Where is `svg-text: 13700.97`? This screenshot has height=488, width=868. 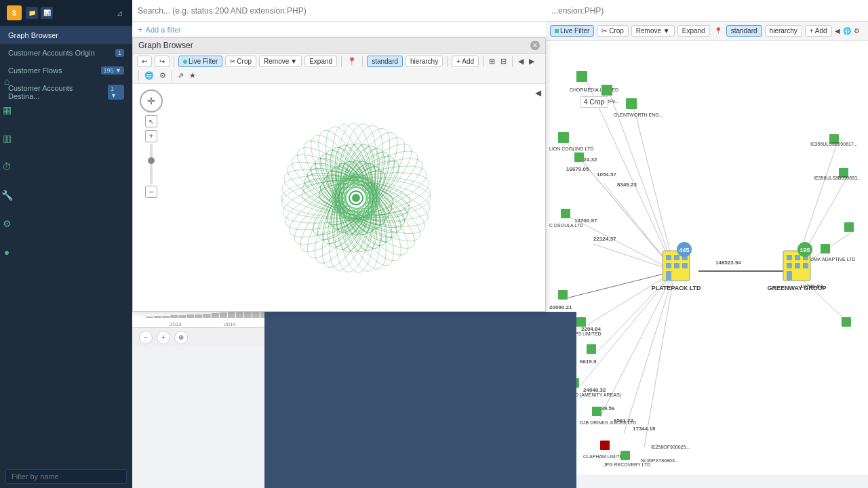 svg-text: 13700.97 is located at coordinates (586, 221).